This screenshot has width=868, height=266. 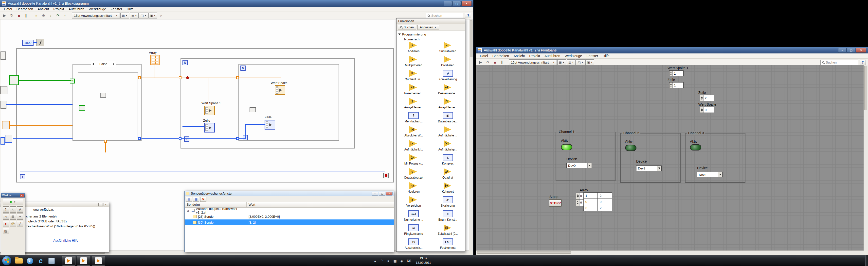 I want to click on loop-condition-terminal, so click(x=386, y=176).